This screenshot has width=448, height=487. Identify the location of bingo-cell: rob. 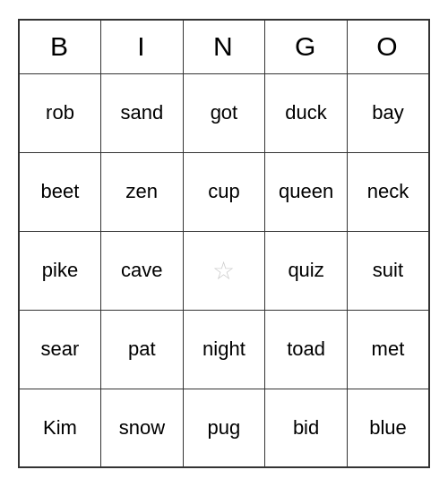
(60, 113).